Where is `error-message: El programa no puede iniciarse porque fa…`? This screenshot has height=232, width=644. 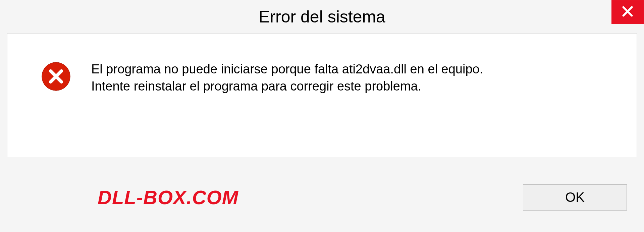 error-message: El programa no puede iniciarse porque fa… is located at coordinates (287, 77).